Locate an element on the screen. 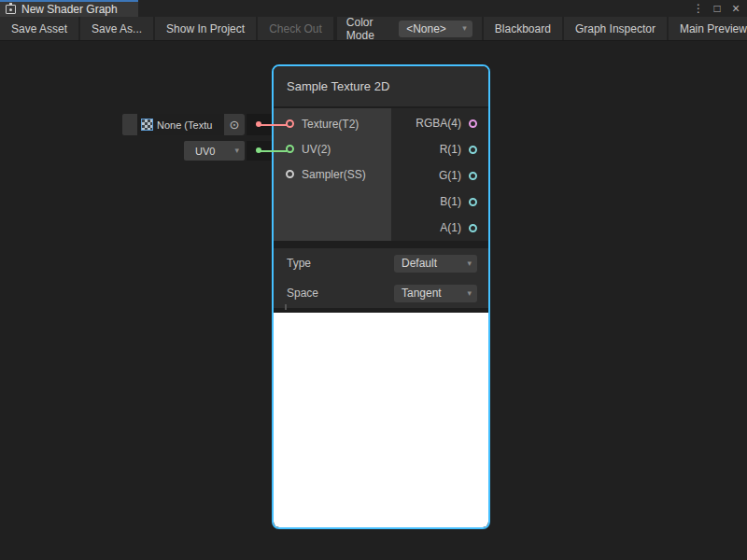  object-picker-button: ⊙ is located at coordinates (234, 125).